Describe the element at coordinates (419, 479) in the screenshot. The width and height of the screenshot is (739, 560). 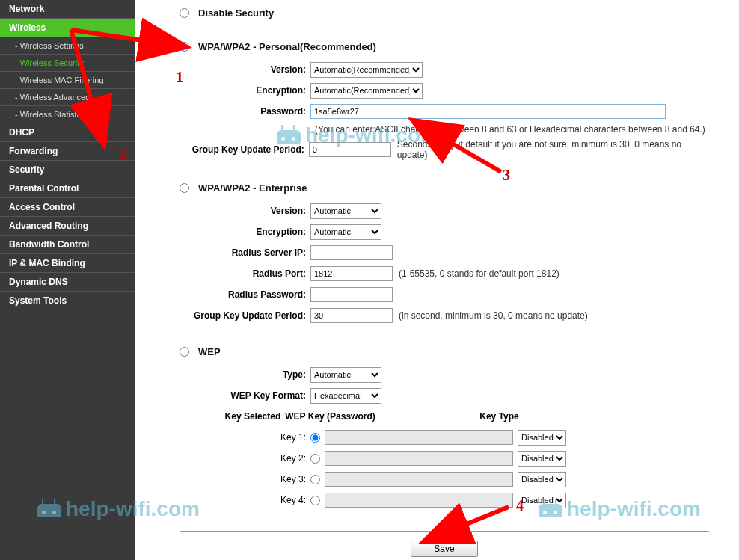
I see `input-key3` at that location.